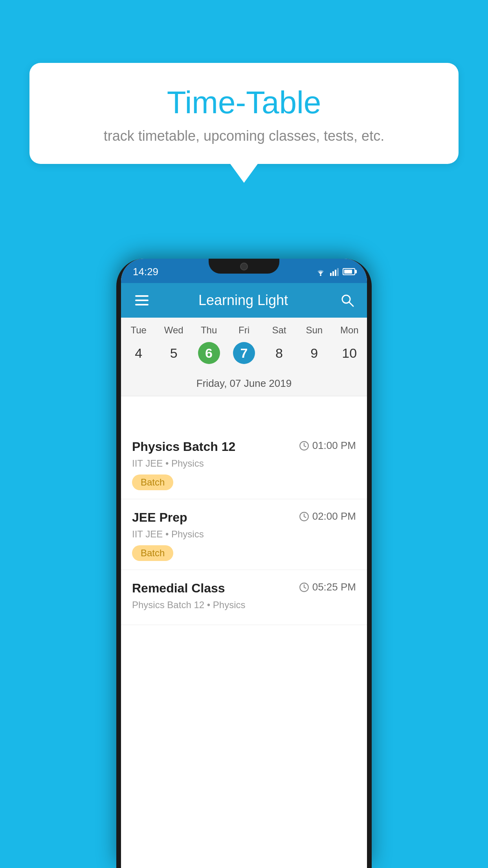 This screenshot has height=868, width=488. Describe the element at coordinates (152, 482) in the screenshot. I see `batch-tag-1: Batch` at that location.